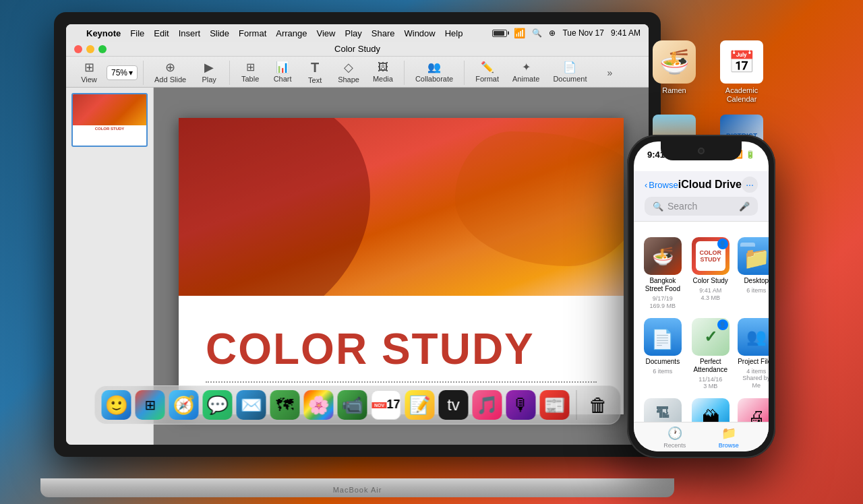 The height and width of the screenshot is (504, 863). Describe the element at coordinates (122, 73) in the screenshot. I see `zoom-button: 75% ▾` at that location.